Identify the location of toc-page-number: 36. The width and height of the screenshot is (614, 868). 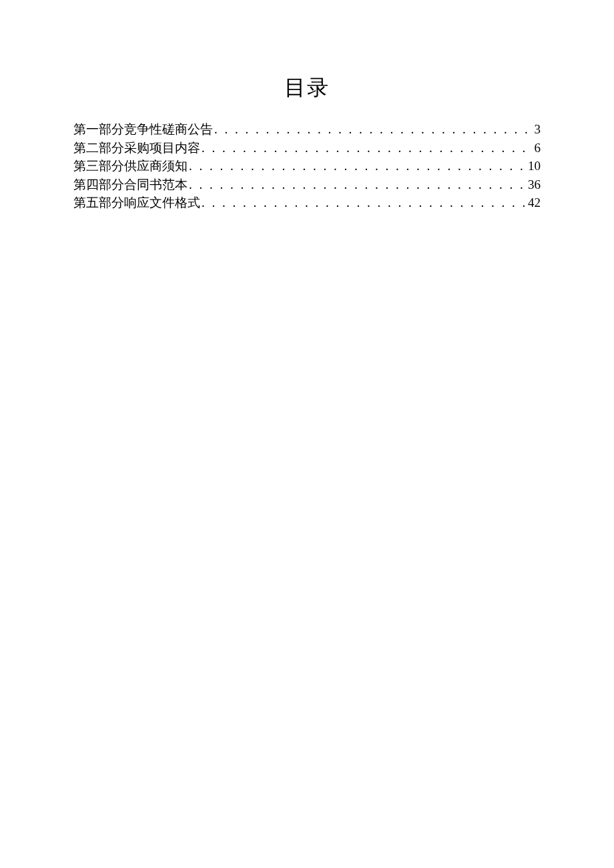
(534, 185).